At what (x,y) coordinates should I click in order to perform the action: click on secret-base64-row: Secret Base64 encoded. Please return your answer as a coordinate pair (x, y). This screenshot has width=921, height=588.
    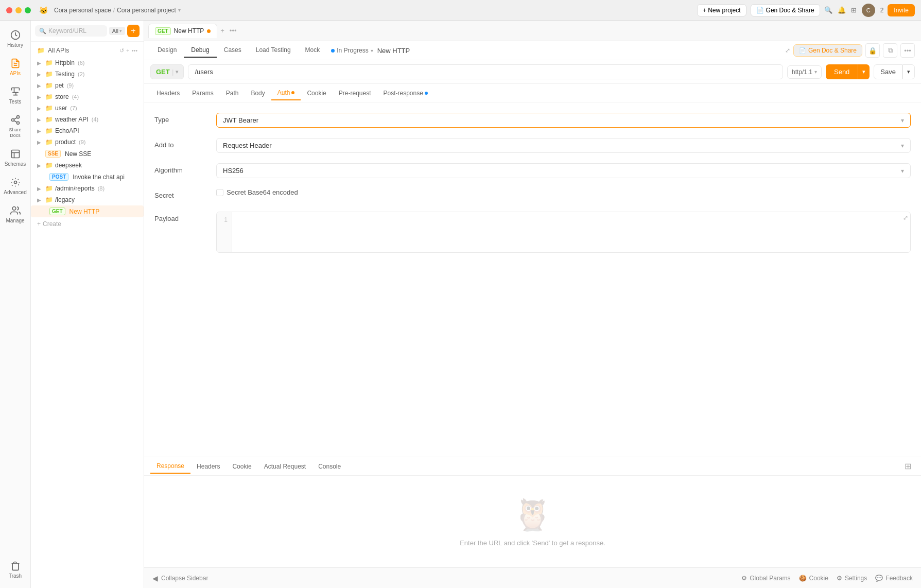
    Looking at the image, I should click on (563, 193).